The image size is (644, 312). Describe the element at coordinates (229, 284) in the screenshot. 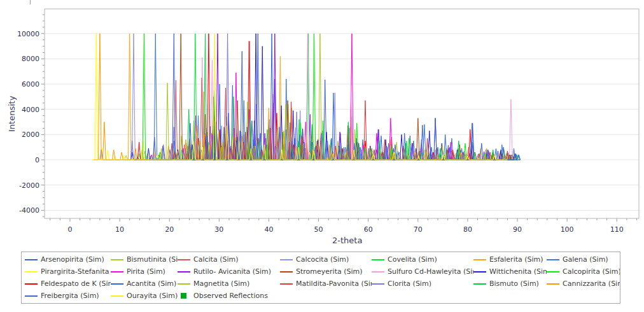

I see `legend-item-magnetita-sim: Magnetita (Sim)` at that location.